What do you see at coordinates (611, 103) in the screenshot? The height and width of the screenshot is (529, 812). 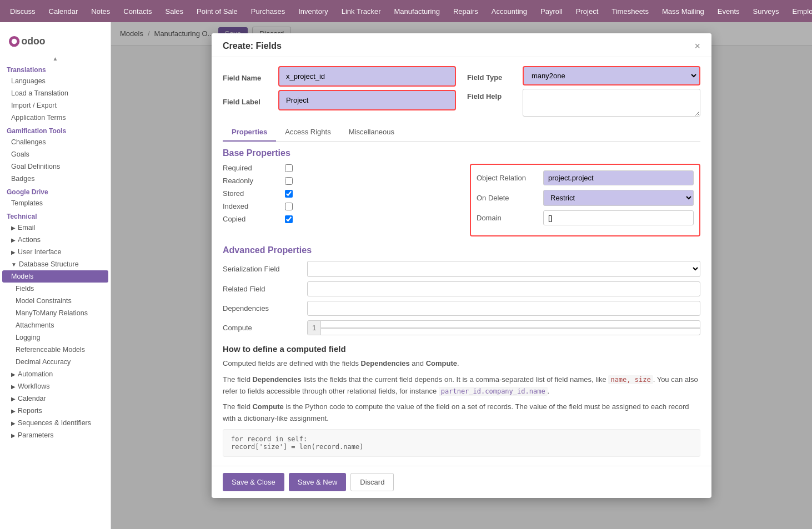 I see `field-help-textarea` at bounding box center [611, 103].